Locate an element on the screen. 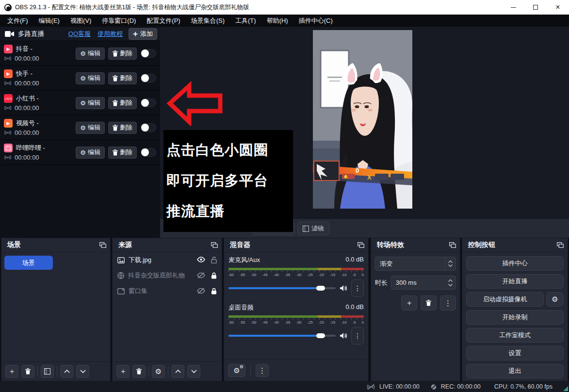 The height and width of the screenshot is (392, 569). platform-name: 哔哩哔哩 - is located at coordinates (31, 148).